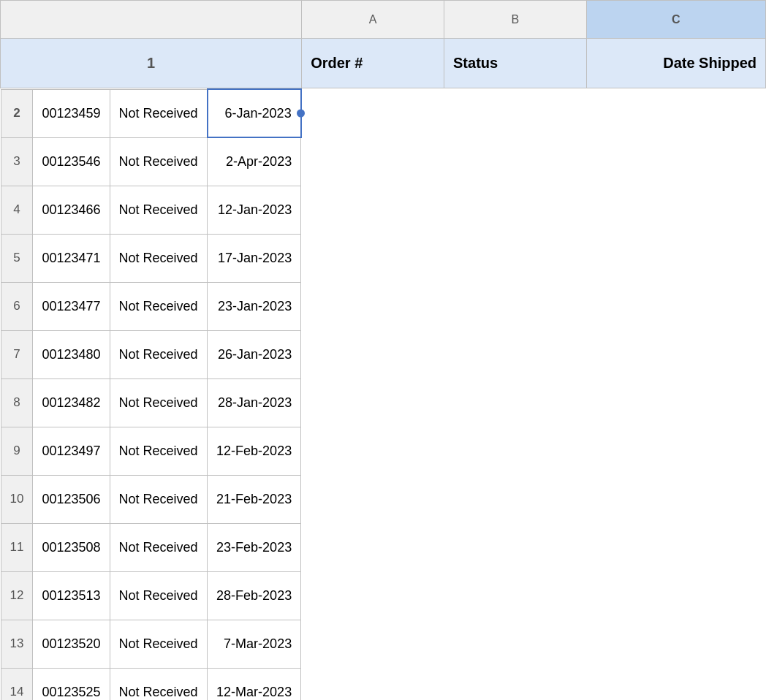 The width and height of the screenshot is (766, 700). I want to click on table-row: 700123480Not Received26-Jan-2023, so click(151, 354).